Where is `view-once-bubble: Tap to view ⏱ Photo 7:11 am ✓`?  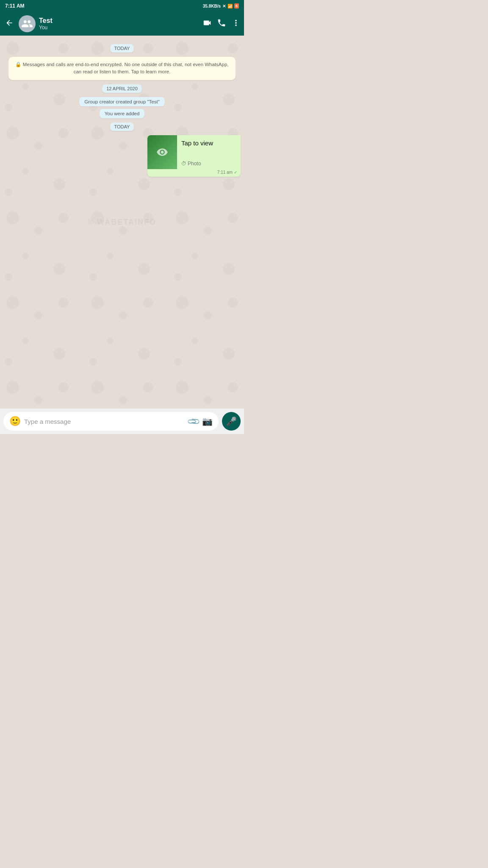 view-once-bubble: Tap to view ⏱ Photo 7:11 am ✓ is located at coordinates (194, 156).